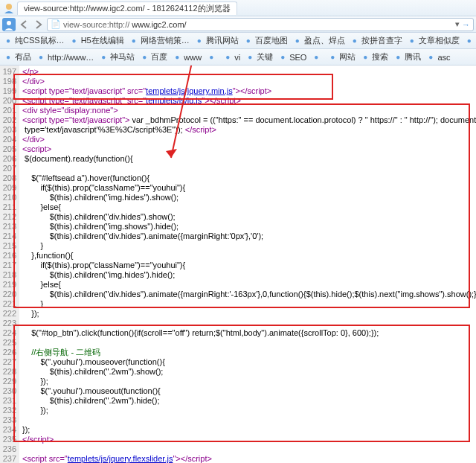  I want to click on bookmark-label: 百度, so click(159, 57).